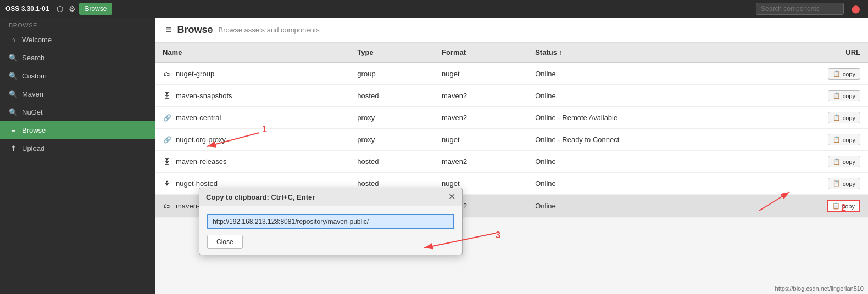  I want to click on repo-name: nuget-hosted, so click(197, 183).